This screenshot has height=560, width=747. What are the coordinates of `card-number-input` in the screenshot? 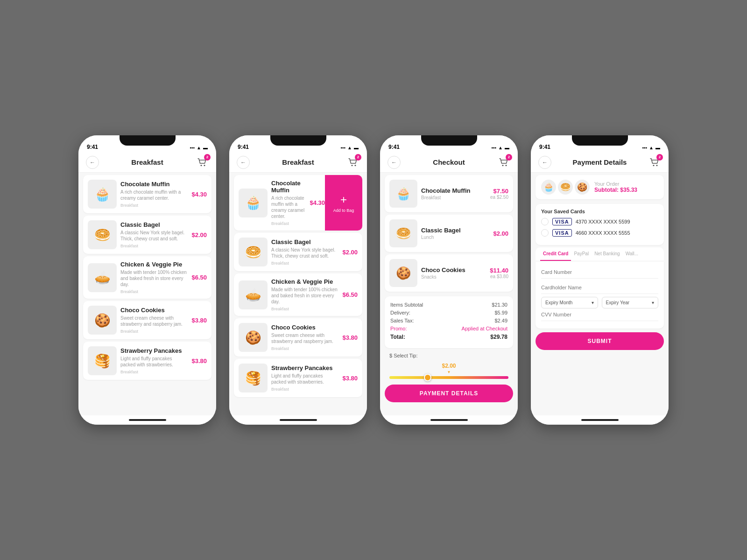 It's located at (599, 273).